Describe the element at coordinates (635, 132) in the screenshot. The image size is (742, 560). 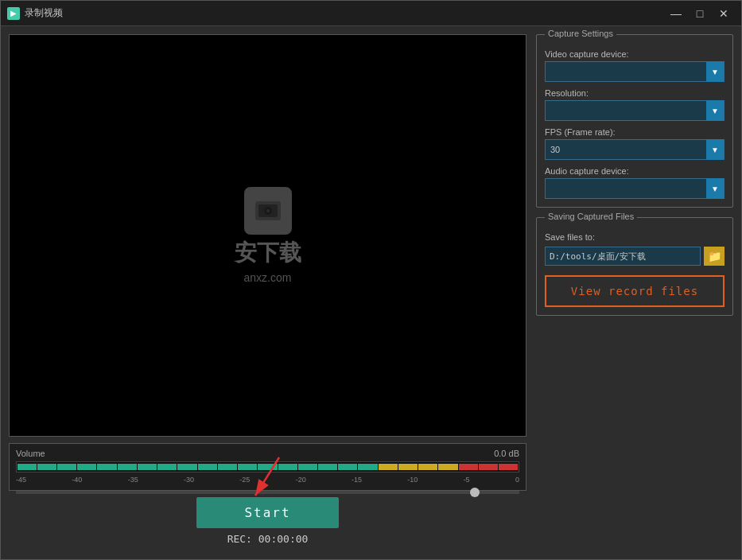
I see `fps-label: FPS (Frame rate):` at that location.